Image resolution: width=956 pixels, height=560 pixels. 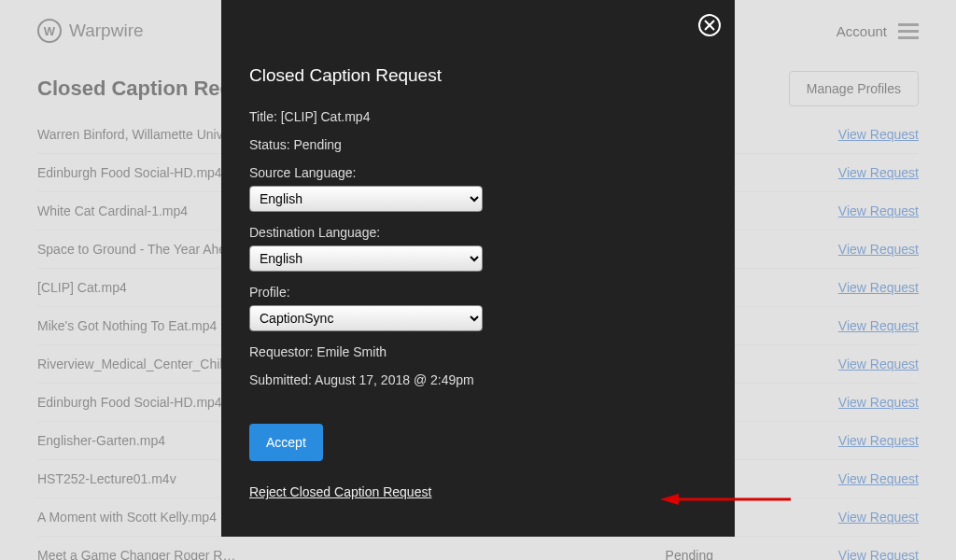 I want to click on reject-link: Reject Closed Caption Request, so click(x=340, y=492).